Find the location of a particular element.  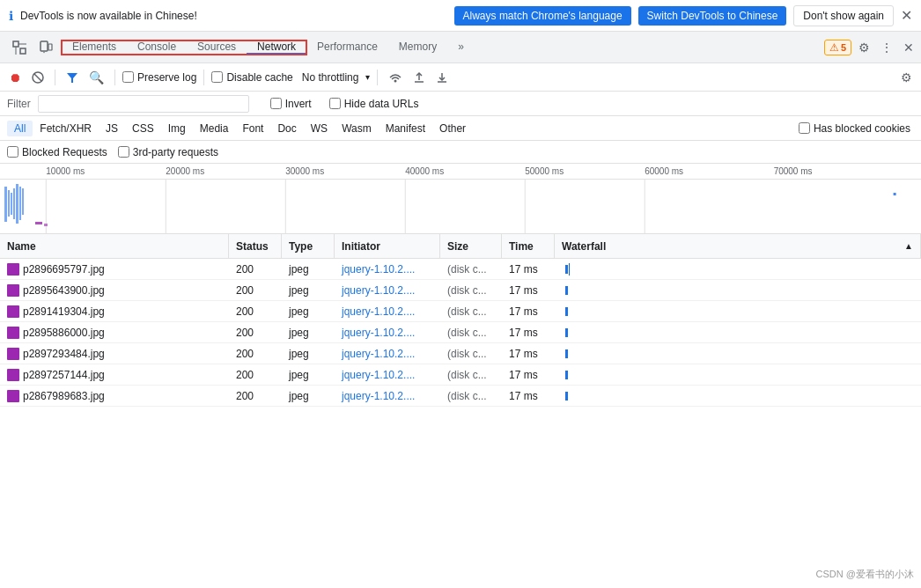

third-party-label: 3rd-party requests is located at coordinates (168, 152).